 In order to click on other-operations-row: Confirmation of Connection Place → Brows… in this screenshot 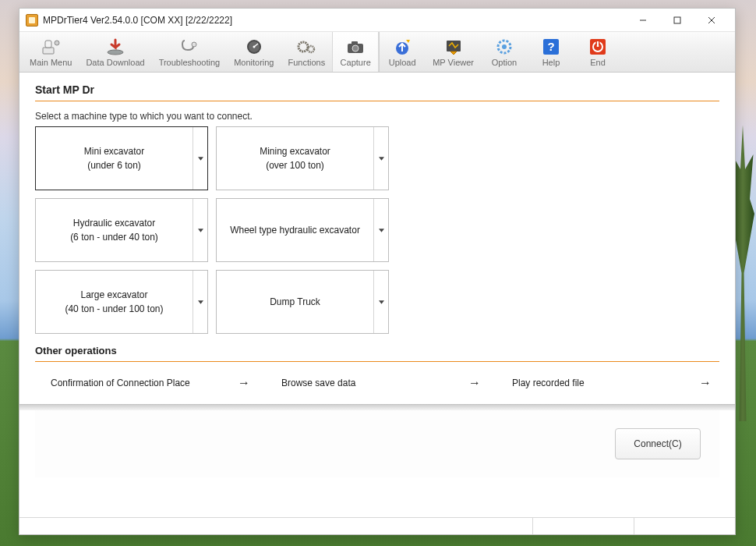, I will do `click(377, 383)`.